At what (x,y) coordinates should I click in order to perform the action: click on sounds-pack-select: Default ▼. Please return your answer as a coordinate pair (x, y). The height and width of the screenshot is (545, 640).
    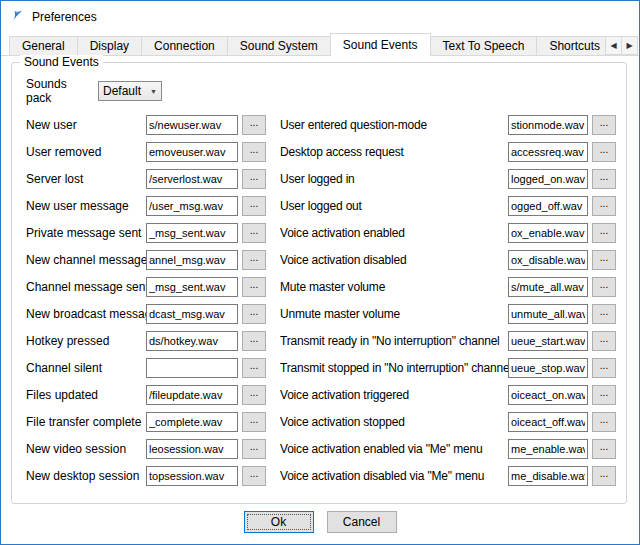
    Looking at the image, I should click on (130, 91).